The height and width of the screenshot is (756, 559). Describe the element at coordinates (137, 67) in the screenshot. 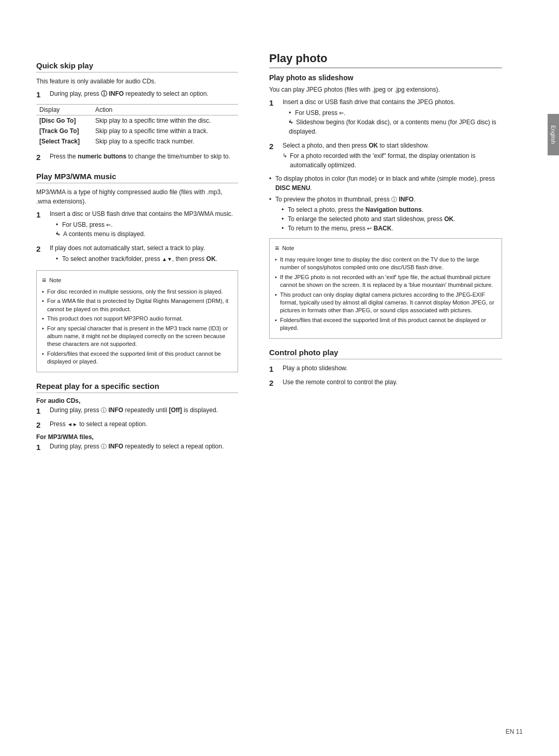

I see `quick-skip-title: Quick skip play` at that location.